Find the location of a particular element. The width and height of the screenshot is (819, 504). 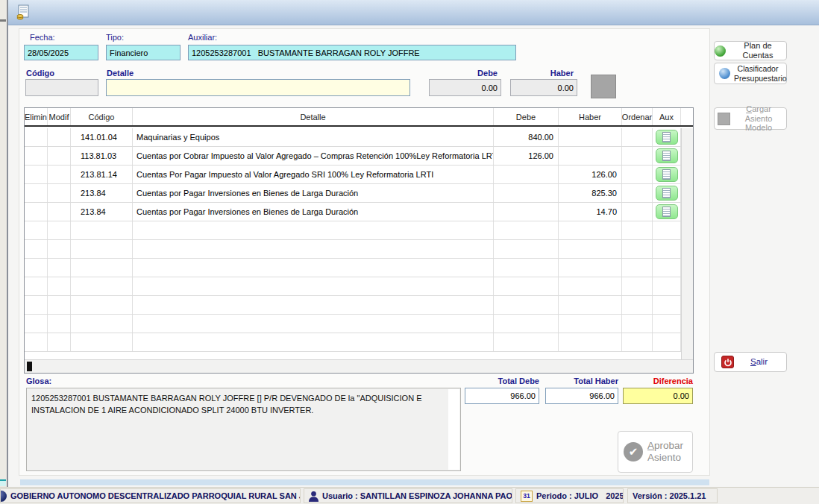

fecha-label: Fecha: is located at coordinates (43, 37).